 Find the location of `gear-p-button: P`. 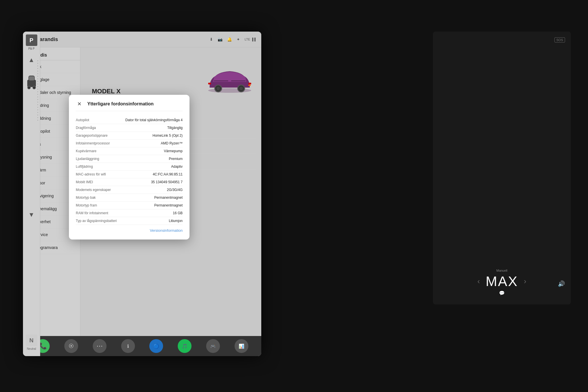

gear-p-button: P is located at coordinates (32, 40).